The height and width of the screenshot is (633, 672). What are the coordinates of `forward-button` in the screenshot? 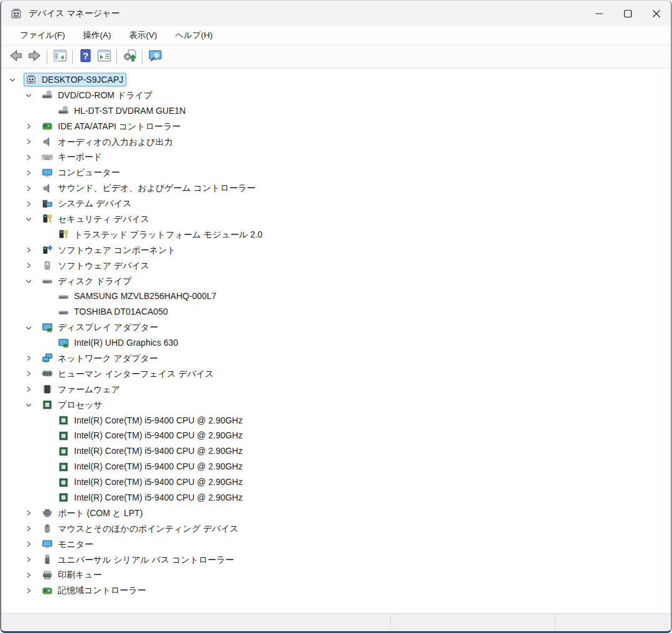 It's located at (34, 57).